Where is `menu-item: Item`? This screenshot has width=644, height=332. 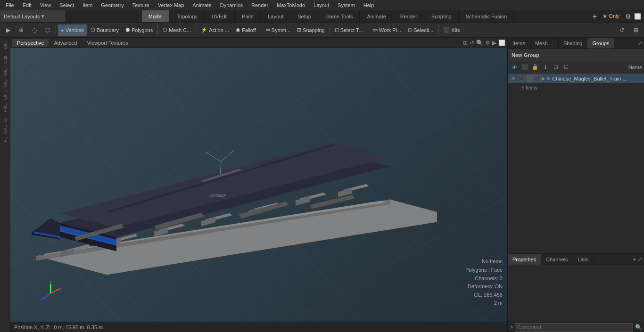 menu-item: Item is located at coordinates (88, 5).